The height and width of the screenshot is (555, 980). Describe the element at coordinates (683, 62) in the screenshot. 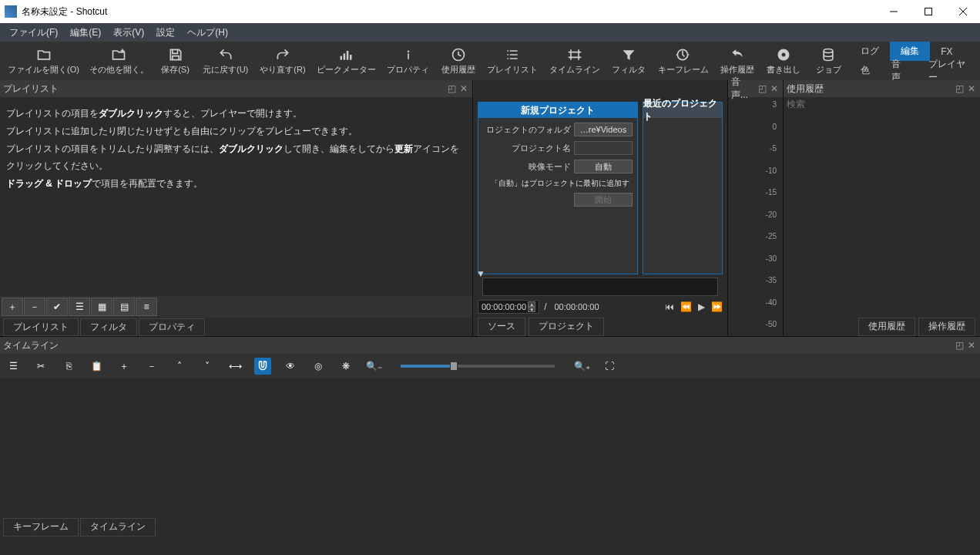

I see `toolbar-keyframes: キーフレーム` at that location.